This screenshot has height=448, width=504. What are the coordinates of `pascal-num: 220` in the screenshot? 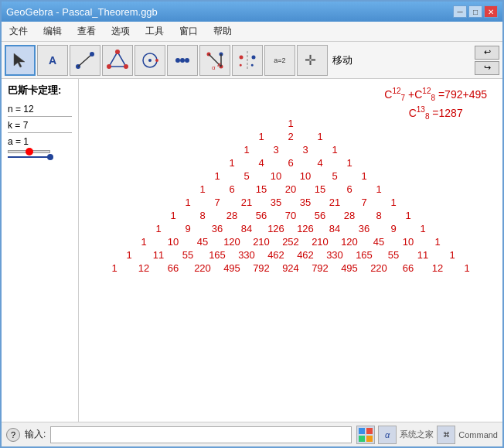 It's located at (203, 268).